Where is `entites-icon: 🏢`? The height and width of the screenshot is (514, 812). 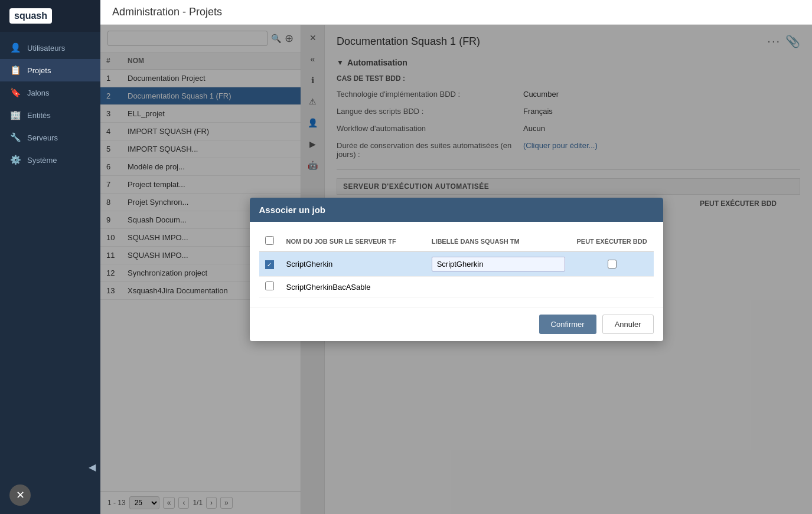
entites-icon: 🏢 is located at coordinates (15, 115).